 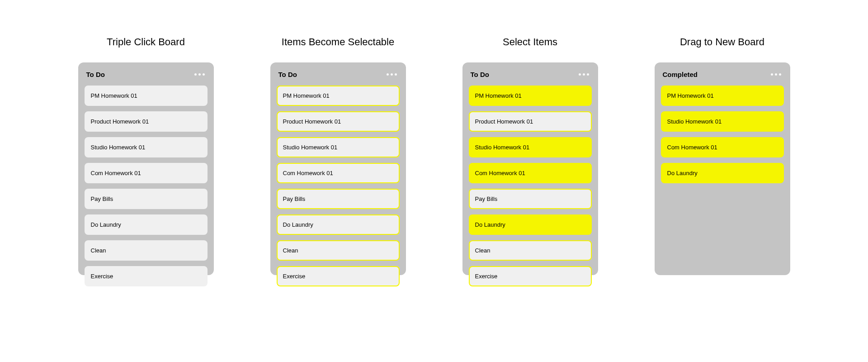 I want to click on column-title: Select Items, so click(x=530, y=42).